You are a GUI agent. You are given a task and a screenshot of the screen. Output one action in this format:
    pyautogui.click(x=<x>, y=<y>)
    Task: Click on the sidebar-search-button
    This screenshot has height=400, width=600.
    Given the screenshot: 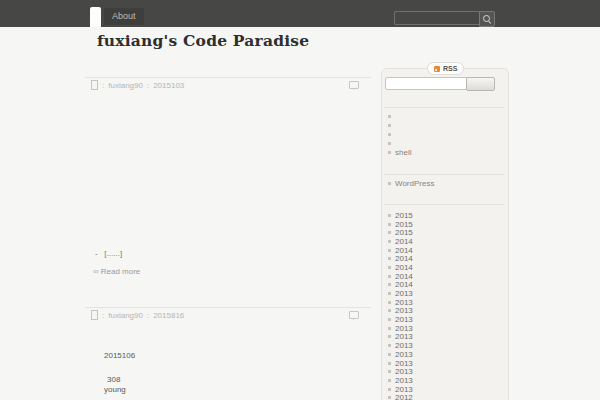 What is the action you would take?
    pyautogui.click(x=480, y=84)
    